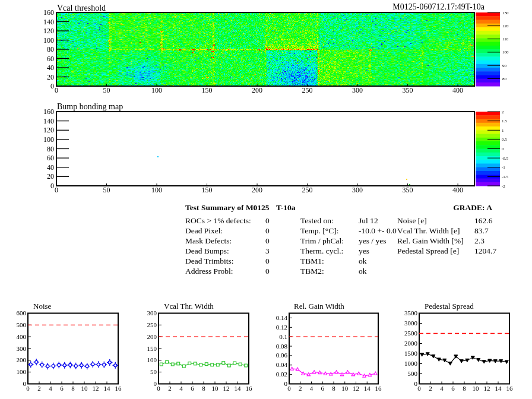 This screenshot has height=399, width=532. Describe the element at coordinates (322, 241) in the screenshot. I see `svg-text: Trim / phCal:` at that location.